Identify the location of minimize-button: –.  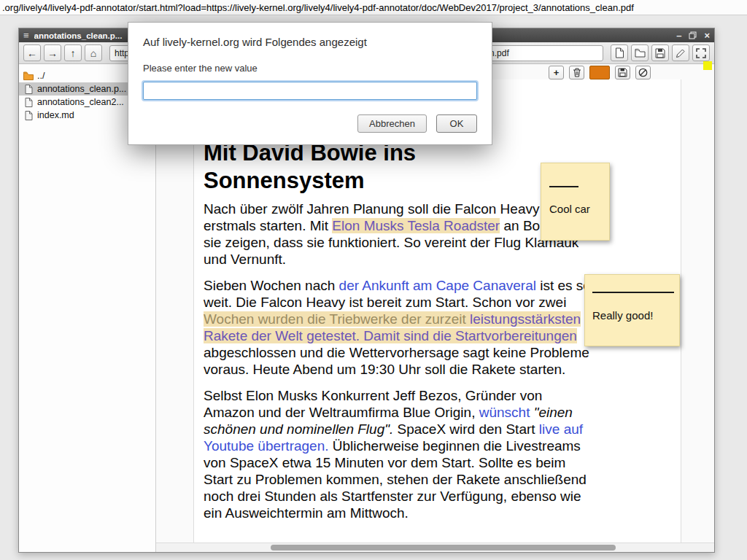
(678, 36).